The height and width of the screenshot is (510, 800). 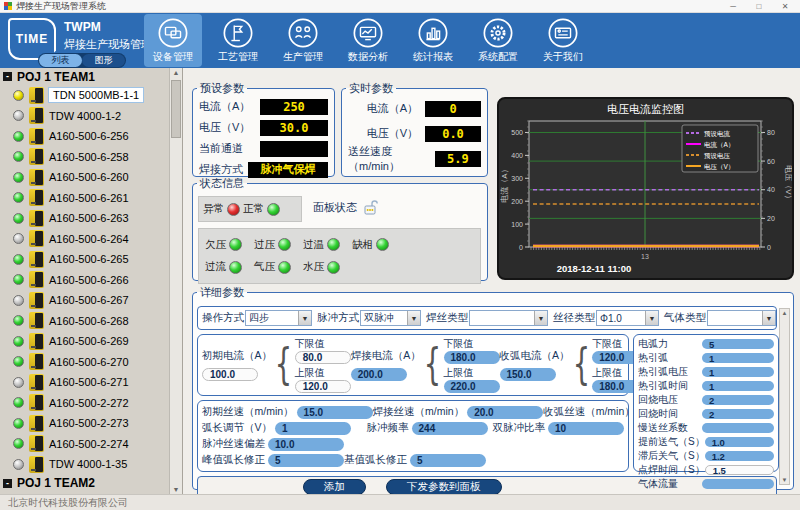 What do you see at coordinates (230, 374) in the screenshot?
I see `current-value-field: 100.0` at bounding box center [230, 374].